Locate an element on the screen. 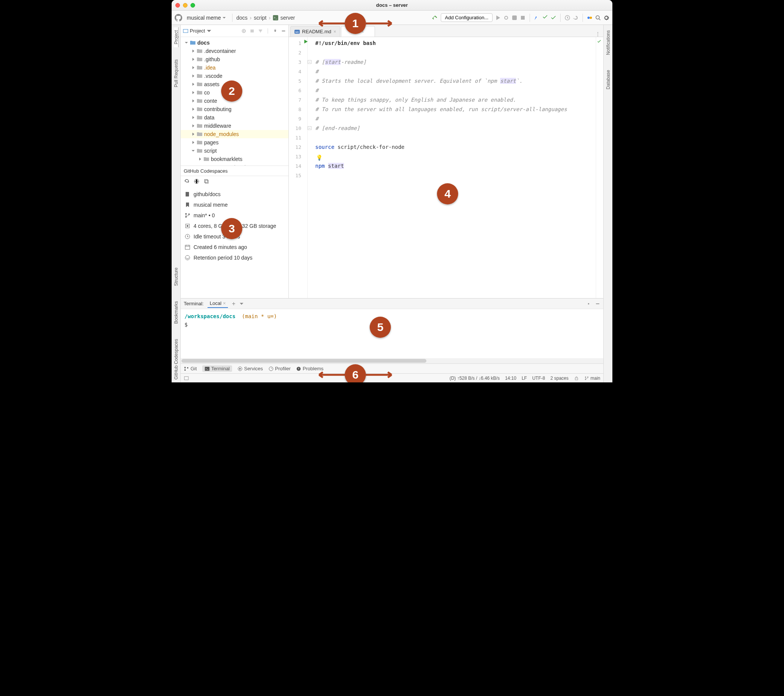  copy-icon is located at coordinates (206, 181).